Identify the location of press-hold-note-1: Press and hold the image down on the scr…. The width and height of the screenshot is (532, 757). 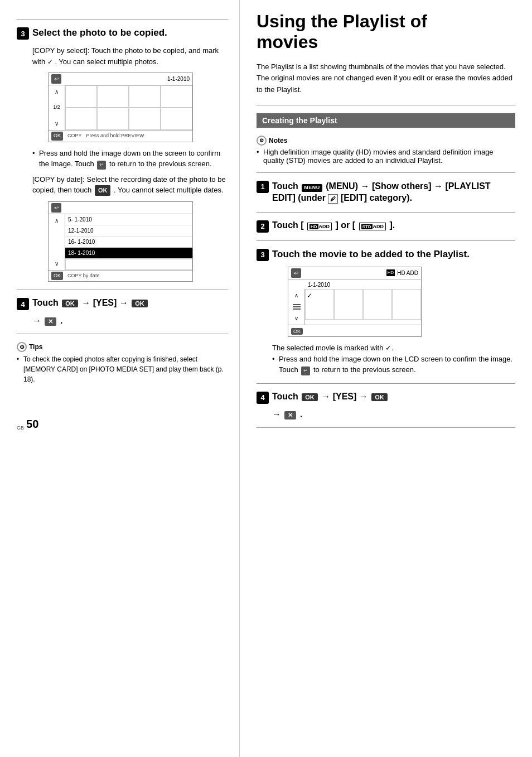
(130, 158).